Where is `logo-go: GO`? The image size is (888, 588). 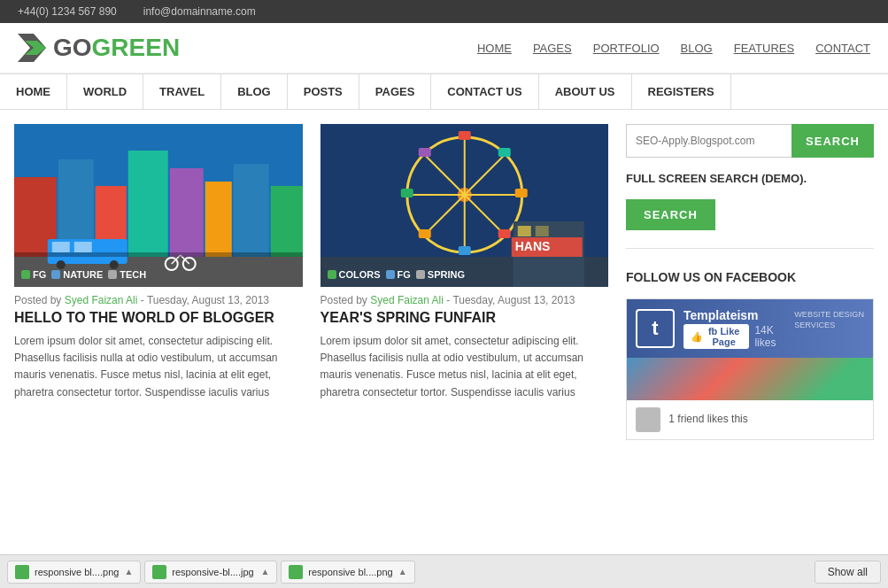
logo-go: GO is located at coordinates (73, 48).